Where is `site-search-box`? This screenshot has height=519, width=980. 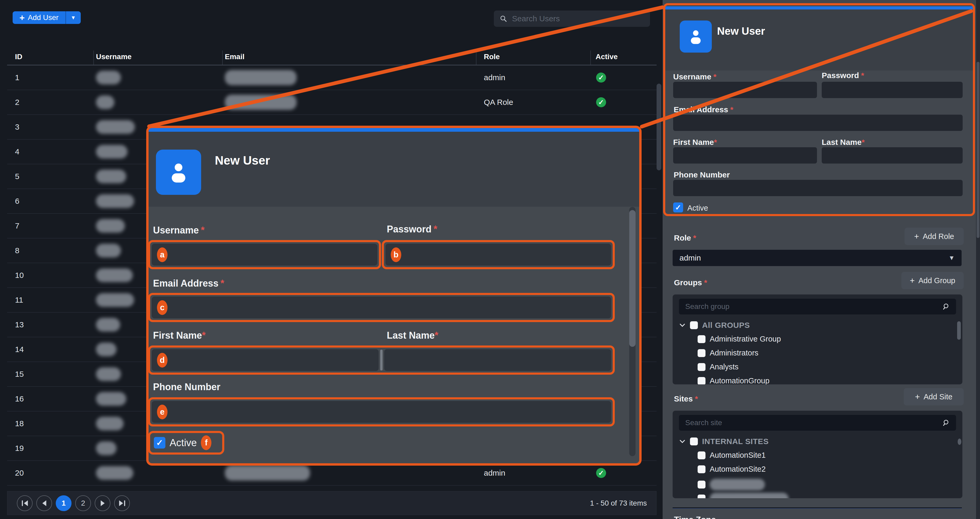 site-search-box is located at coordinates (818, 423).